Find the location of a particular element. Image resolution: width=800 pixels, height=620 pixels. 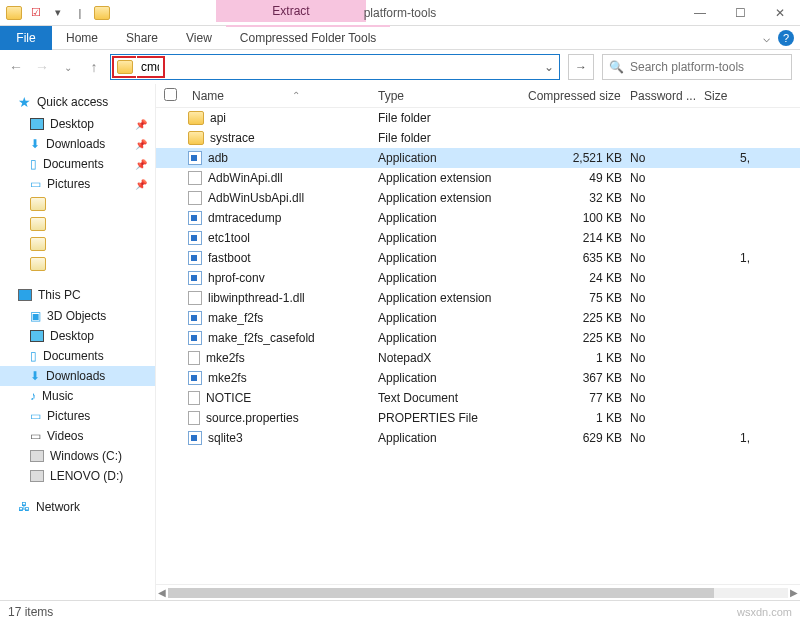

file-row: dmtracedumpApplication100 KBNo is located at coordinates (478, 218).